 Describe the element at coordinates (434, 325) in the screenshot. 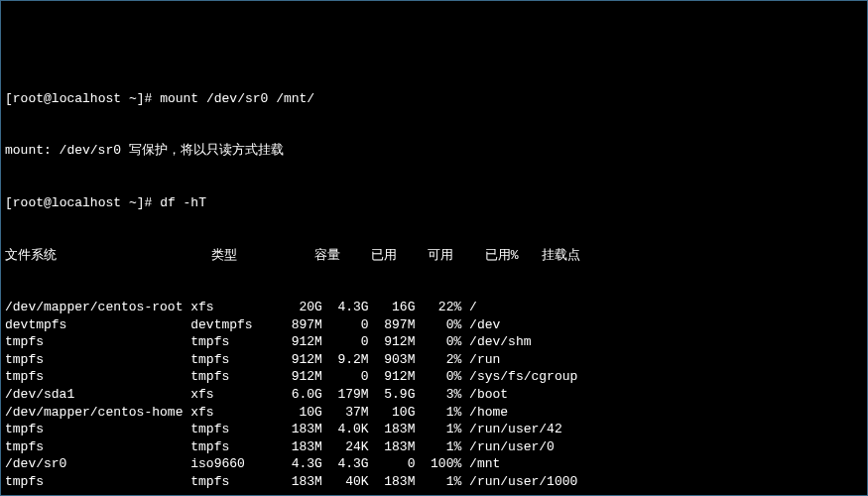

I see `df-row: devtmpfs devtmpfs 897M 0 897M 0% /dev` at that location.